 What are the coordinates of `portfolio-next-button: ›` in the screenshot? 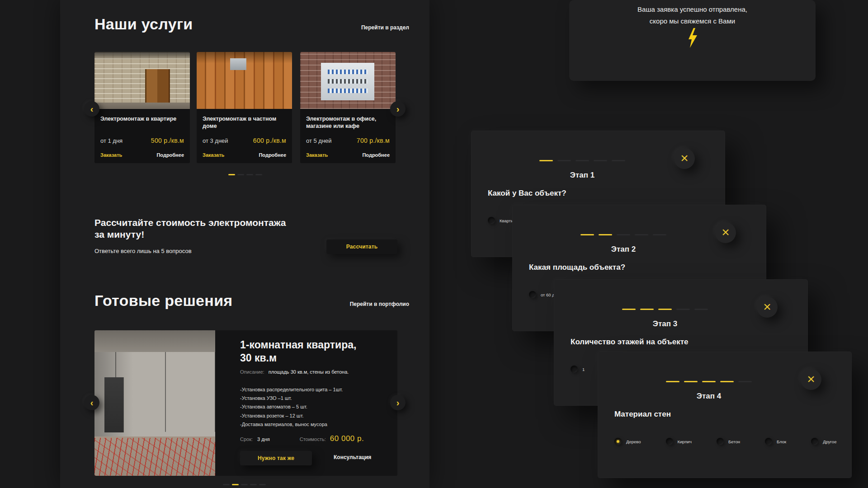 It's located at (398, 403).